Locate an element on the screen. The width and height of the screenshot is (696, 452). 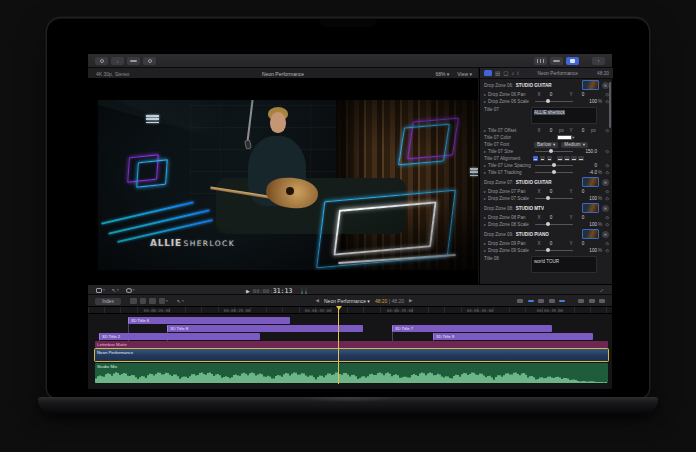
appearance-menu: ▾ is located at coordinates (164, 301).